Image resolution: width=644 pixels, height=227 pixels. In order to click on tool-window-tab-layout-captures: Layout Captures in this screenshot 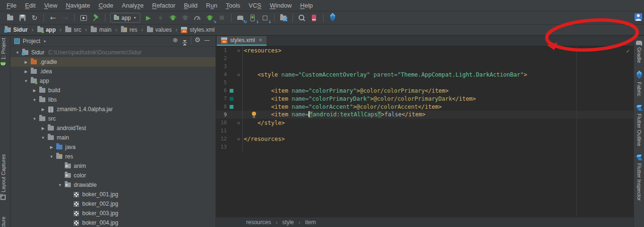, I will do `click(3, 177)`.